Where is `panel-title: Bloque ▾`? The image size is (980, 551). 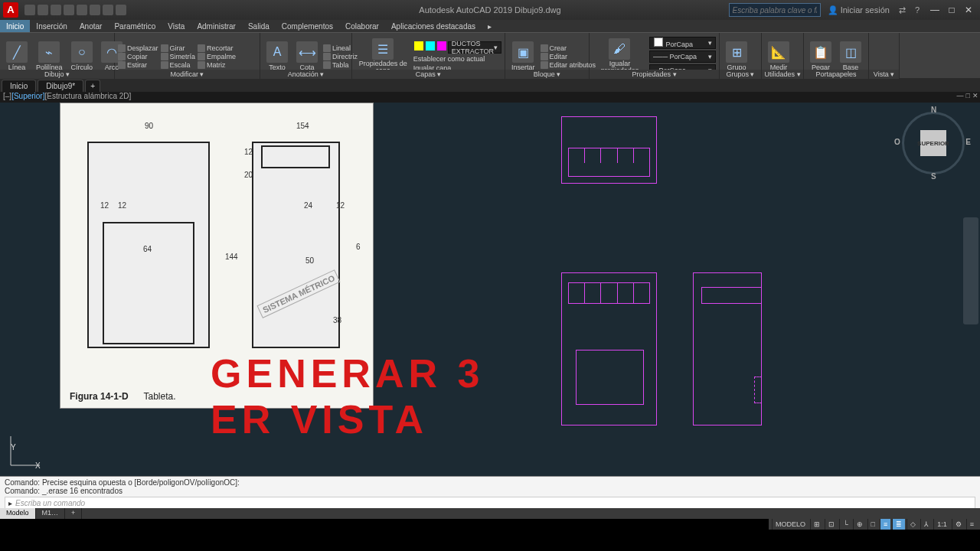 panel-title: Bloque ▾ is located at coordinates (547, 74).